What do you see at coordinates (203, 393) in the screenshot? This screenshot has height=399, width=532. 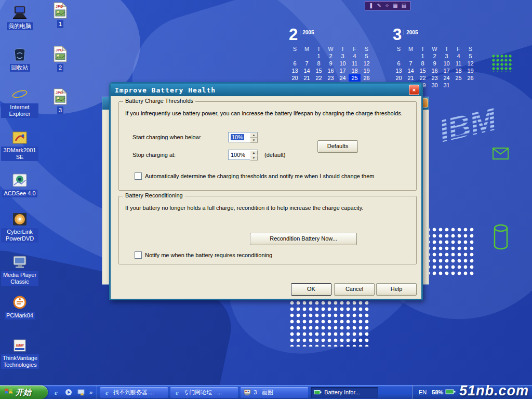 I see `task-label: 专门网论坛 - ...` at bounding box center [203, 393].